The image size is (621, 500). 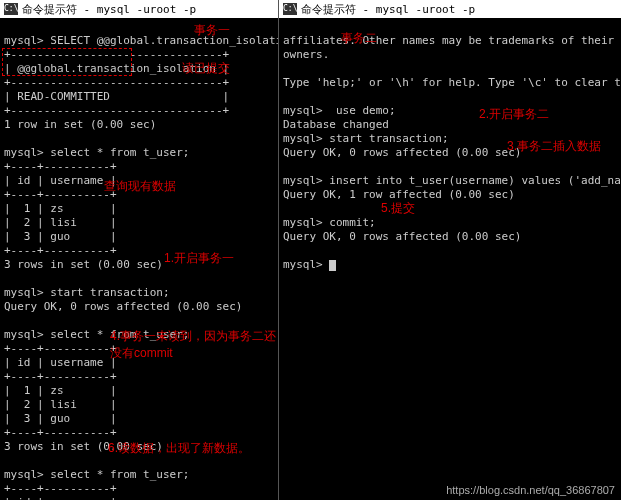 What do you see at coordinates (388, 10) in the screenshot?
I see `right-title-text: 命令提示符 - mysql -uroot -p` at bounding box center [388, 10].